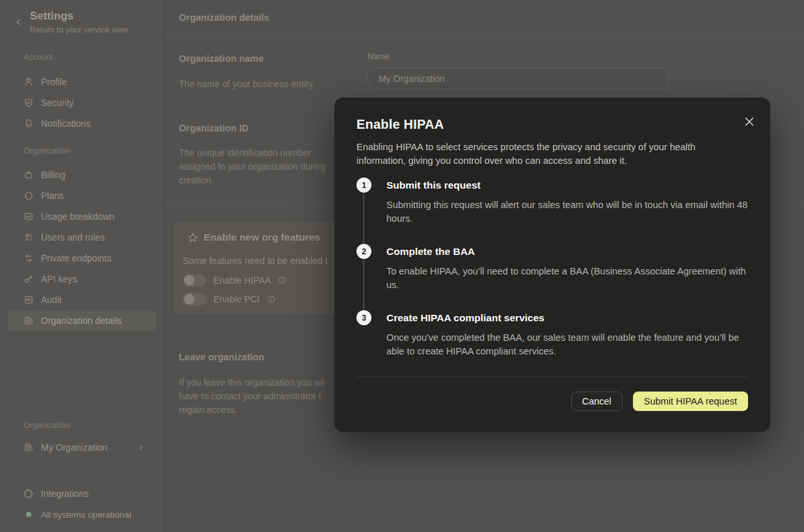 This screenshot has height=532, width=804. I want to click on chart-icon, so click(29, 217).